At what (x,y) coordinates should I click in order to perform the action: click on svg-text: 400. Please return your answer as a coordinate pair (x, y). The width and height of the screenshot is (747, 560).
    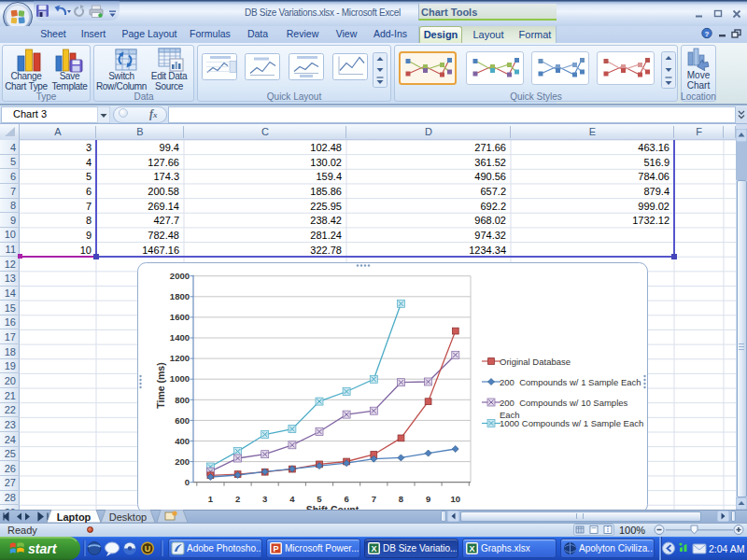
    Looking at the image, I should click on (182, 441).